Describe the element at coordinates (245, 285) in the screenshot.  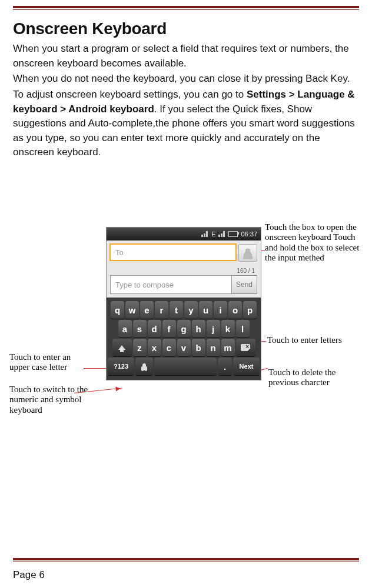
I see `send-button: Send` at that location.